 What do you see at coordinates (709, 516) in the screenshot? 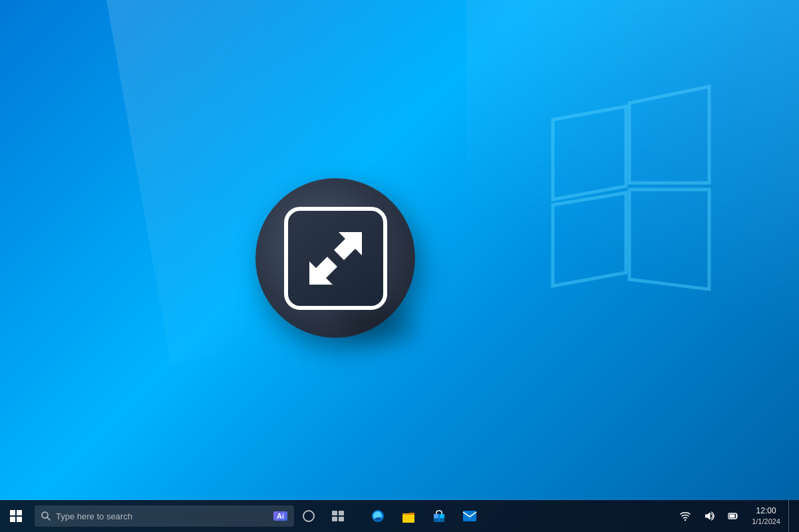
I see `volume-icon` at bounding box center [709, 516].